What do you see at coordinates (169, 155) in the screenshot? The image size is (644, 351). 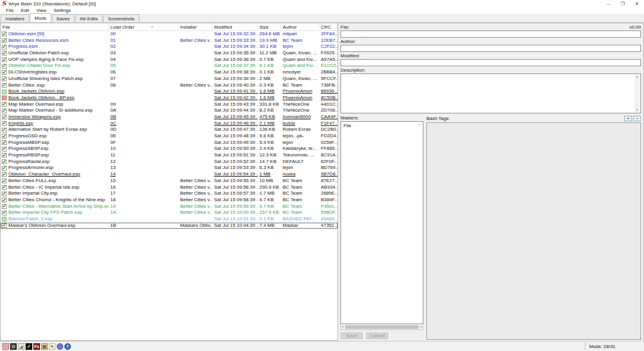 I see `mod-row: ProgressRBSP.esp11Sat Jul 15 09:51:39 ..…` at bounding box center [169, 155].